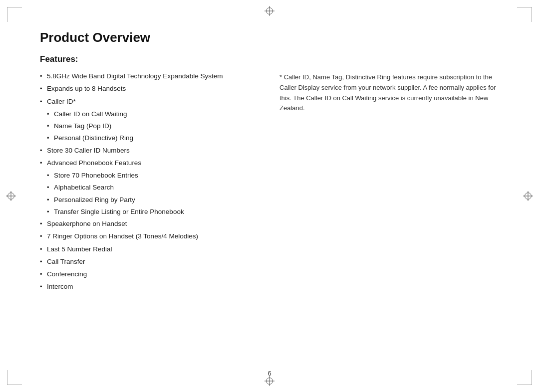 The height and width of the screenshot is (392, 539). I want to click on feature-item-4: Name Tag (Pop ID), so click(150, 126).